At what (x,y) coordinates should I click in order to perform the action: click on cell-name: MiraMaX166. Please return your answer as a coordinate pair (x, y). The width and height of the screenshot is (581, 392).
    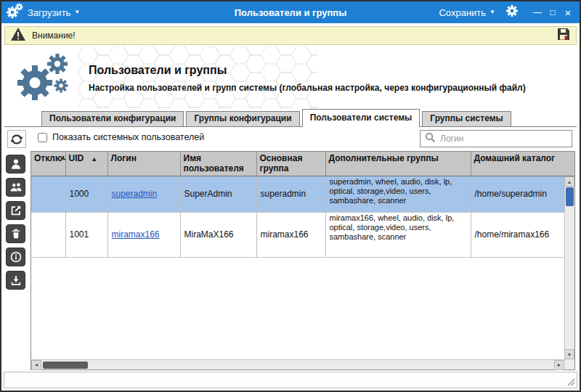
    Looking at the image, I should click on (218, 234).